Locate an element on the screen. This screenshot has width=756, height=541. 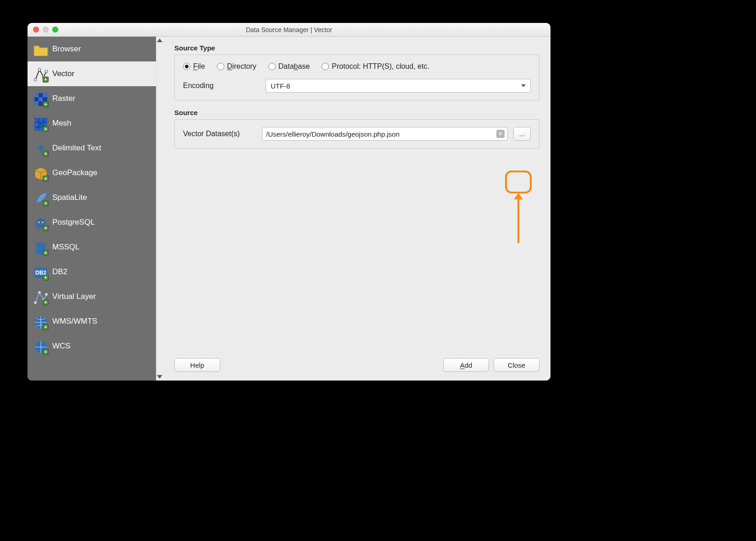
browse-button-label: … is located at coordinates (522, 134).